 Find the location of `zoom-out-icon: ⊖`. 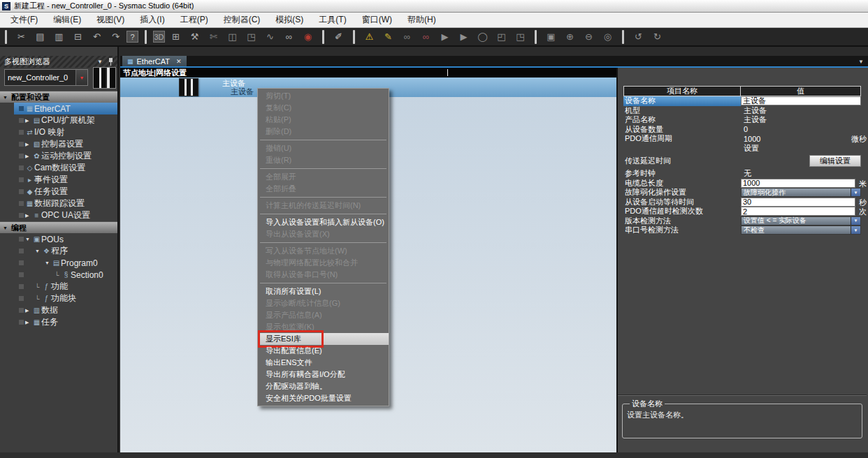

zoom-out-icon: ⊖ is located at coordinates (588, 36).